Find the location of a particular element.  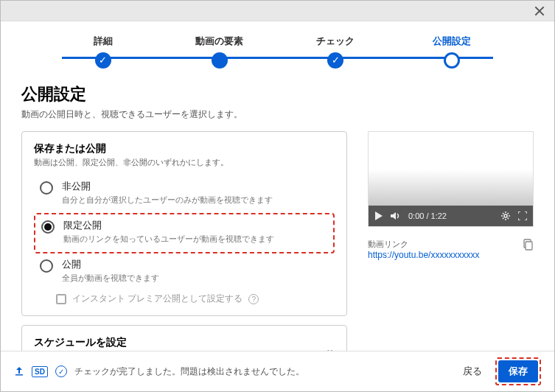

fullscreen-icon is located at coordinates (523, 216).